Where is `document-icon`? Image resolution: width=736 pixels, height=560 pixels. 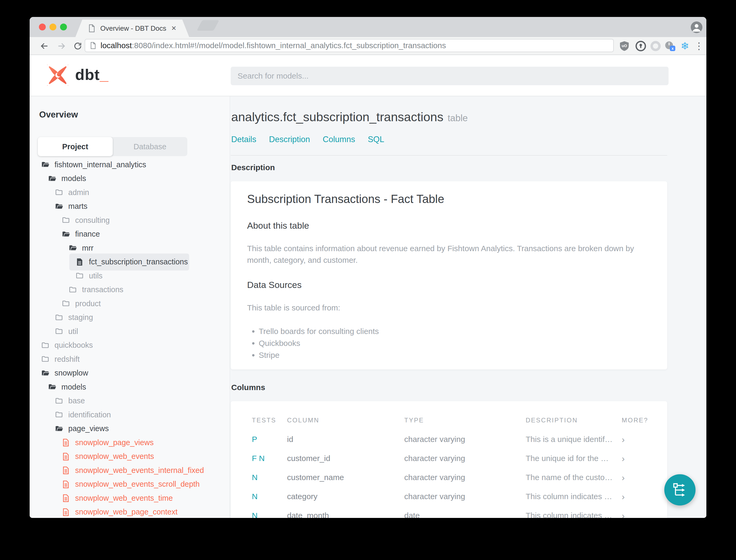 document-icon is located at coordinates (93, 45).